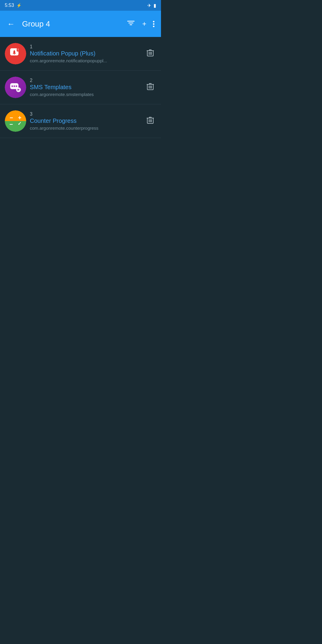 This screenshot has height=644, width=322. I want to click on item-package-3: com.argonremote.counterprogress, so click(85, 128).